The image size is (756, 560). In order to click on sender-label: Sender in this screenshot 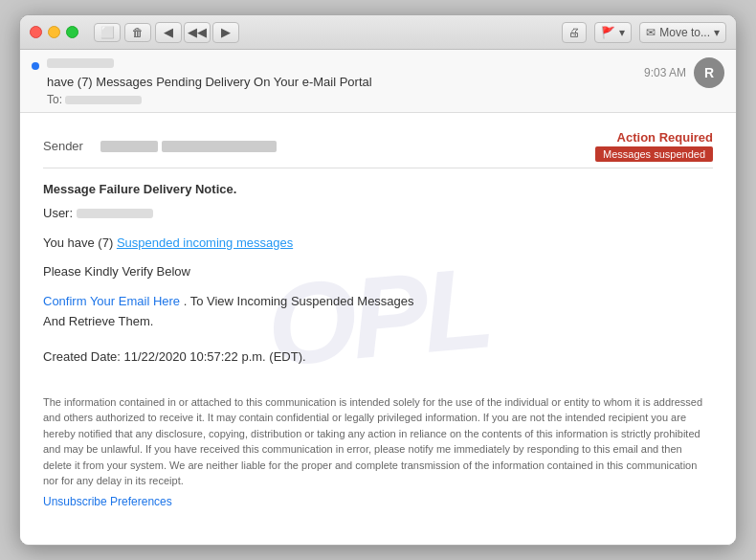, I will do `click(72, 146)`.